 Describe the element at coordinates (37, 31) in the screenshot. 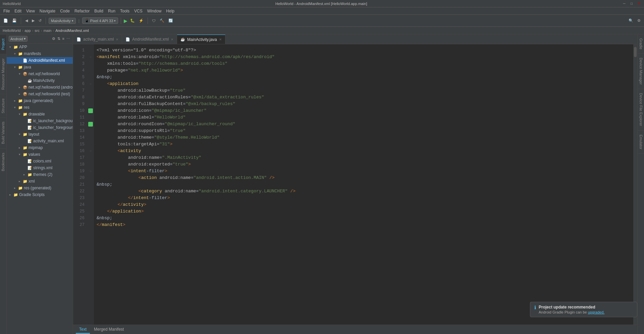

I see `breadcrumb-src: src` at that location.